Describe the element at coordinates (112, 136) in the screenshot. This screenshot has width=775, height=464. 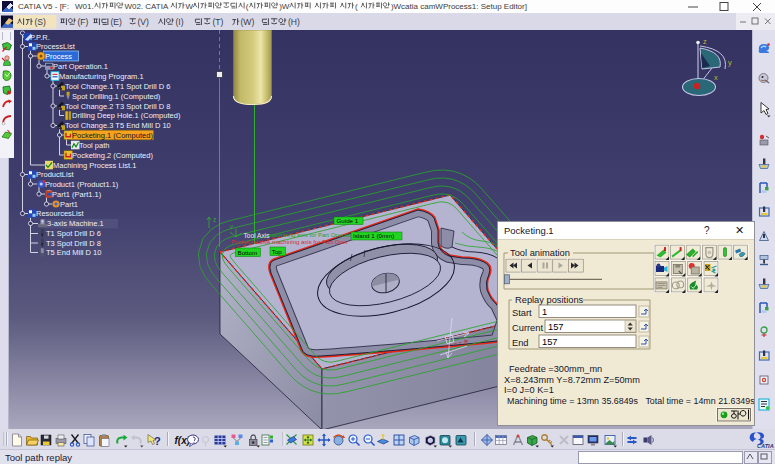
I see `svg-text: Pocketing.1 (Computed)` at that location.